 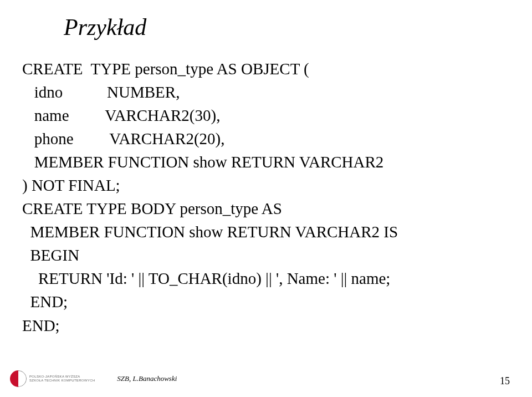 I want to click on footer-left-group: POLSKO-JAPOŃSKA WYŻSZA SZKOŁA TECHNIK KO…, so click(x=93, y=379).